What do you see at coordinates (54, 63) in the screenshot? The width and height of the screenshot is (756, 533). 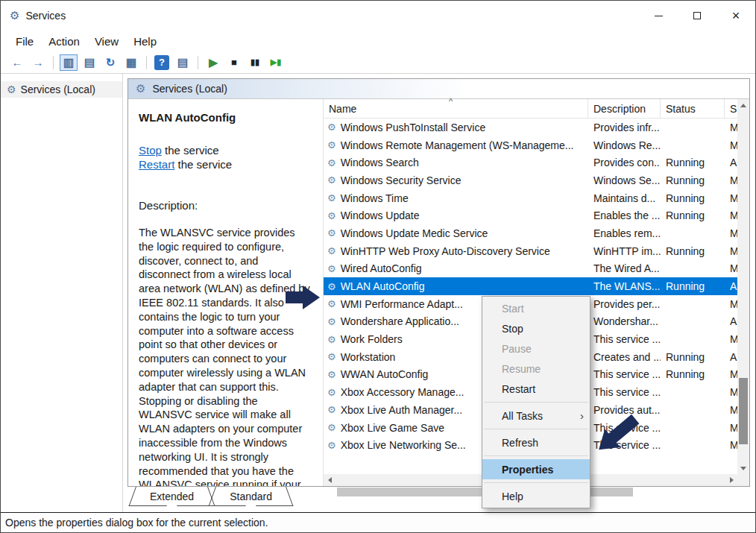 I see `toolbar-separator` at bounding box center [54, 63].